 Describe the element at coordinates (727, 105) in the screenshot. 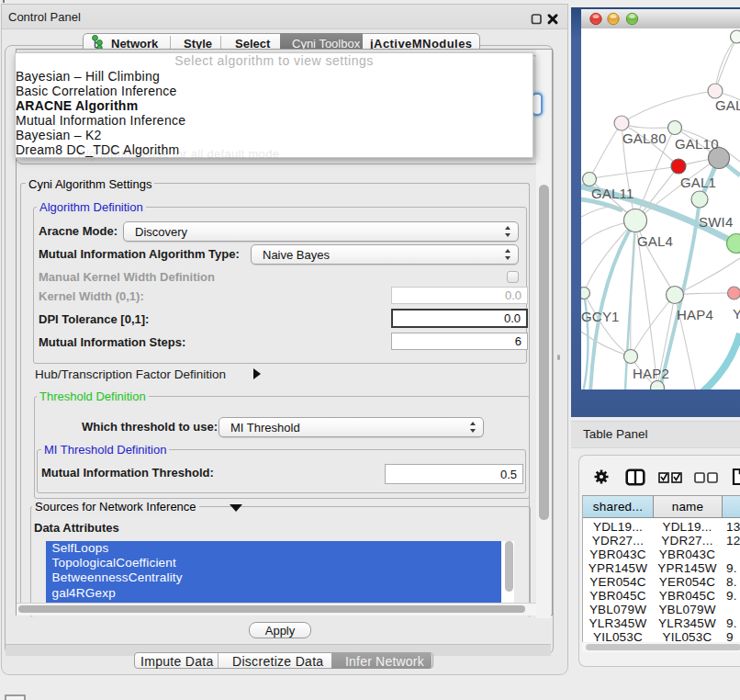

I see `svg-text: GAL` at that location.